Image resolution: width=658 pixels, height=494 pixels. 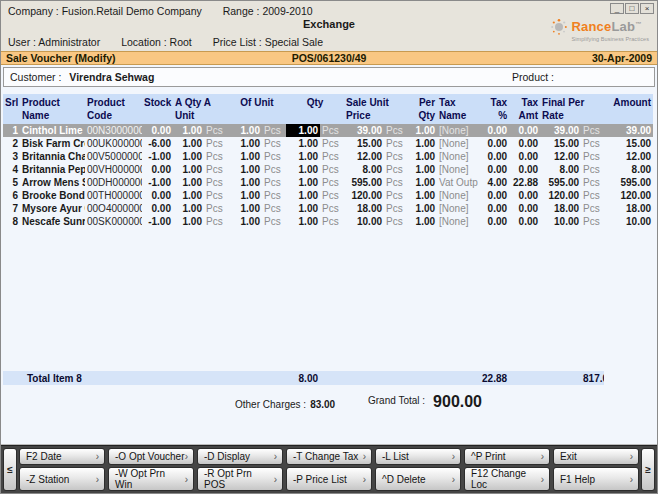 I want to click on item-row: 3 Britannia Chatpa 00V50000001 -1.00 1.0…, so click(x=328, y=156).